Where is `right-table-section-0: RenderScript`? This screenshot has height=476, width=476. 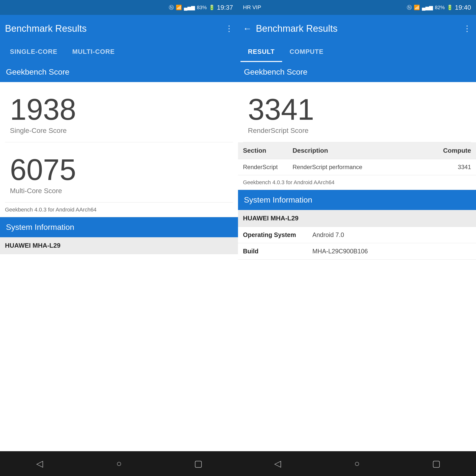
right-table-section-0: RenderScript is located at coordinates (268, 167).